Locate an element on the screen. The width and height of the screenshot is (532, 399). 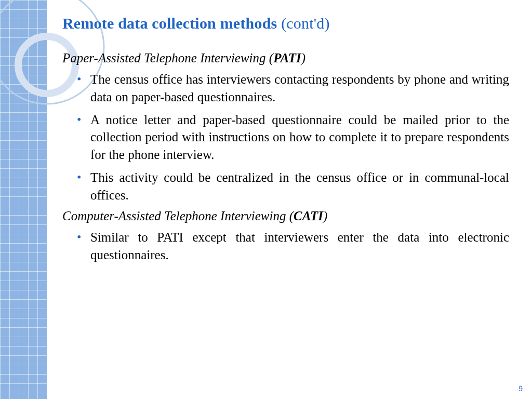
section2-acronym: CATI is located at coordinates (309, 216).